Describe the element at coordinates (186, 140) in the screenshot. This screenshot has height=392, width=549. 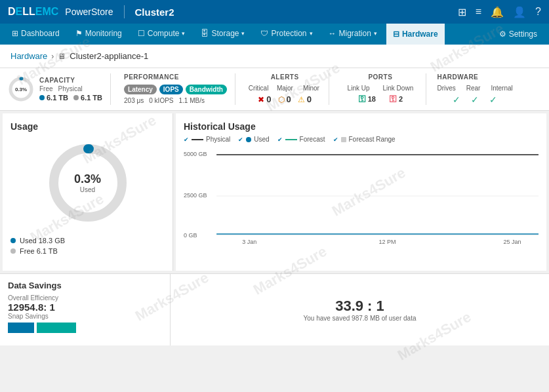
I see `physical-legend-check: ✔` at that location.